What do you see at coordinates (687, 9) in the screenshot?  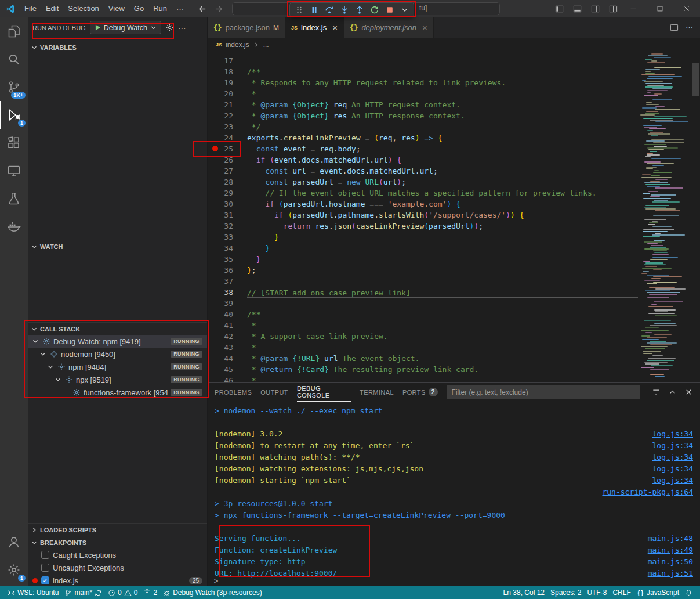 I see `close-button` at bounding box center [687, 9].